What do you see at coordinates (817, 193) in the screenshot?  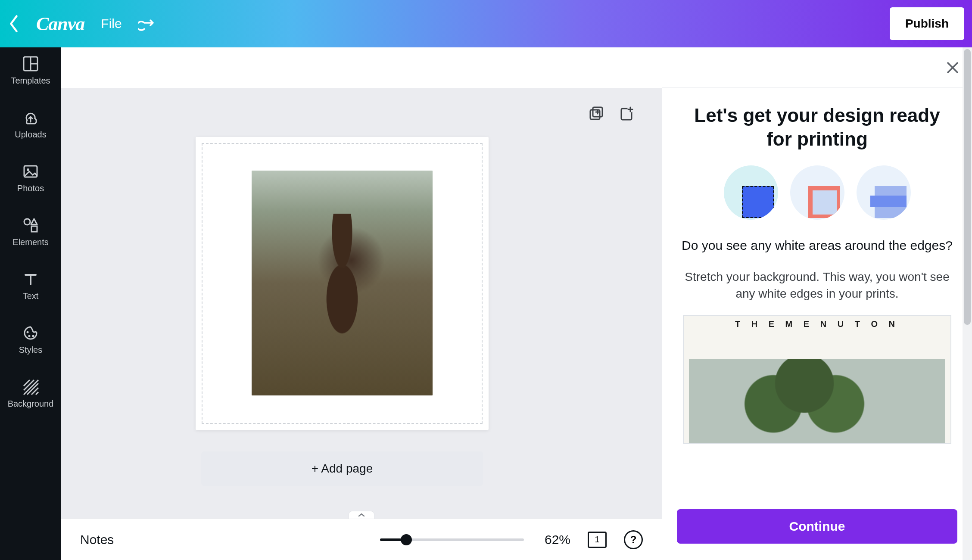 I see `print-step-2-icon` at bounding box center [817, 193].